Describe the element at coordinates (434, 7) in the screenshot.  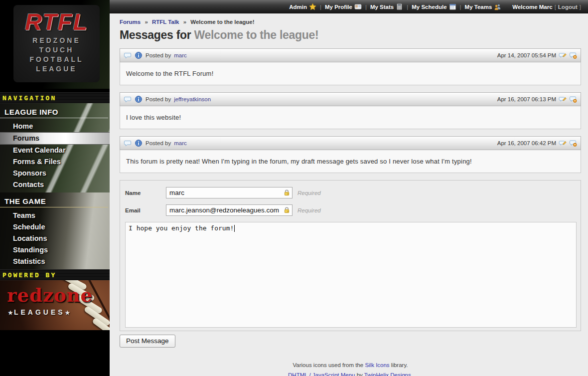
I see `topbar-my-schedule: My Schedule` at that location.